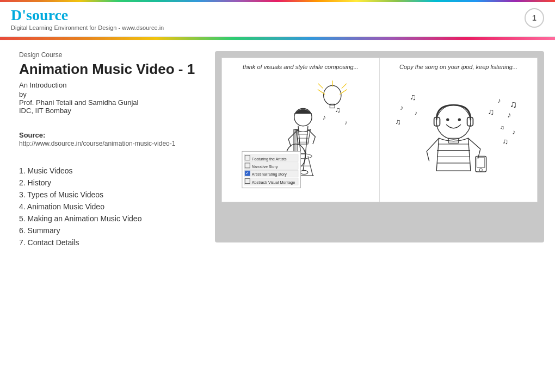 The width and height of the screenshot is (555, 392). I want to click on header: D'source Digital Learning Environment fo…, so click(278, 18).